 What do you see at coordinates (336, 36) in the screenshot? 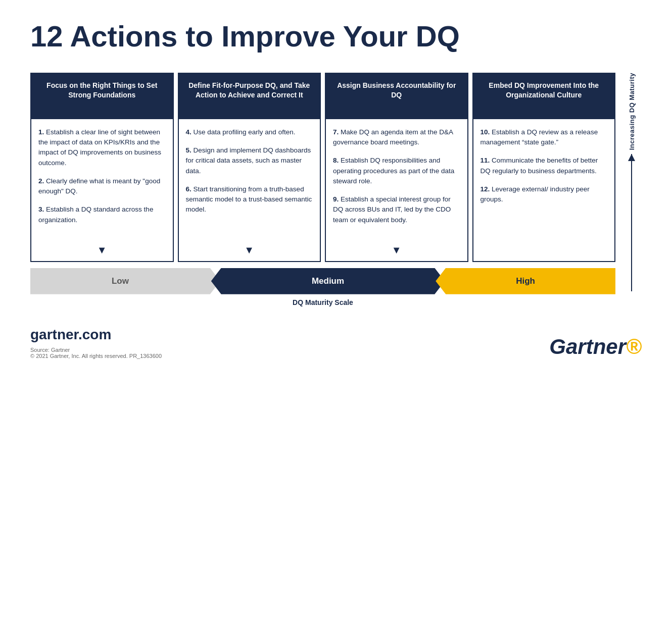
I see `page-title: 12 Actions to Improve Your DQ` at bounding box center [336, 36].